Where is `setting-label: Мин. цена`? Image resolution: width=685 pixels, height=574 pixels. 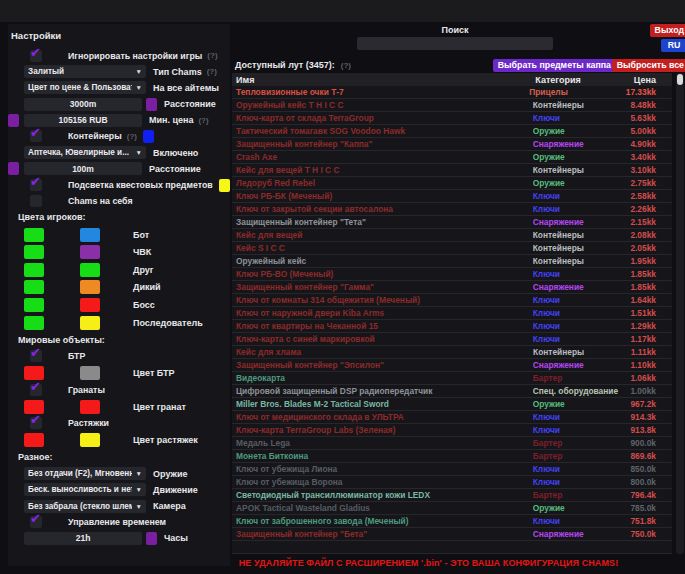 setting-label: Мин. цена is located at coordinates (171, 120).